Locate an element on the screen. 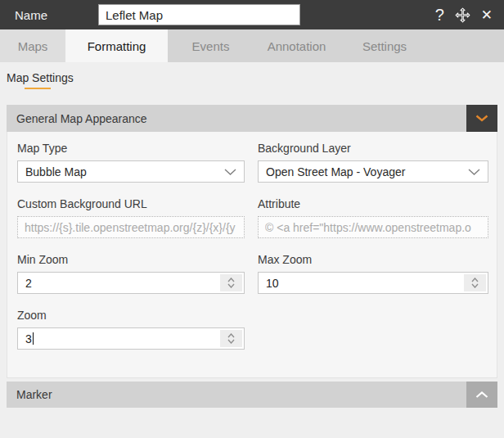 The height and width of the screenshot is (438, 504). marker-section-header: Marker is located at coordinates (252, 395).